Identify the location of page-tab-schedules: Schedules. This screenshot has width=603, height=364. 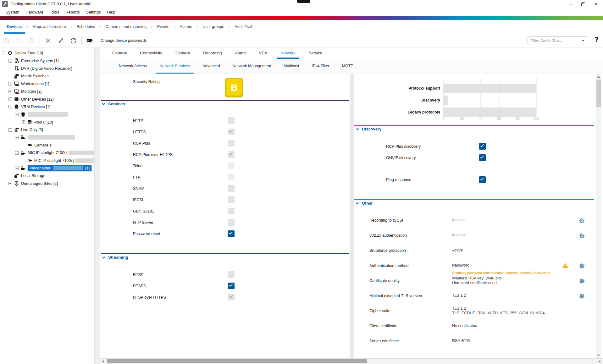
(86, 27).